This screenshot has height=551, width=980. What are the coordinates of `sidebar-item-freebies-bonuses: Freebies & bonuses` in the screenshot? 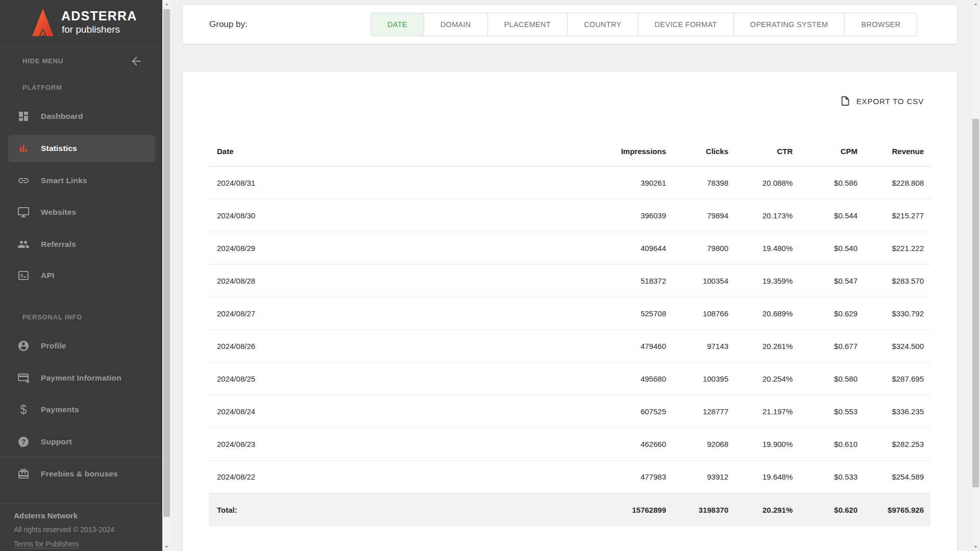 It's located at (82, 474).